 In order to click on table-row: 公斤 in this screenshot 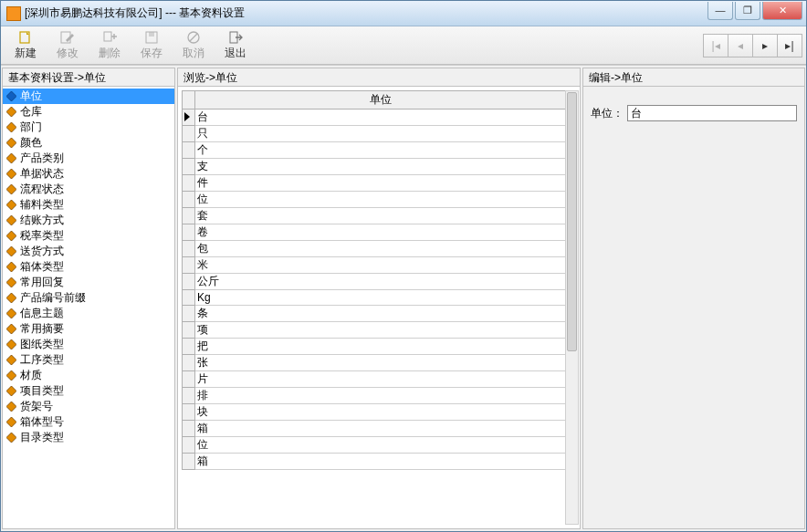, I will do `click(374, 282)`.